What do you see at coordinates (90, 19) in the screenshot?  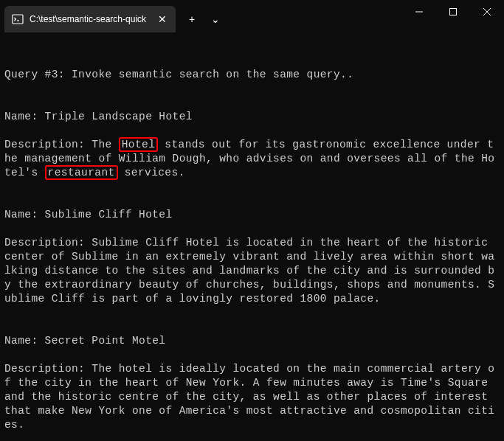 I see `tab: C:\test\semantic-search-quick ✕` at bounding box center [90, 19].